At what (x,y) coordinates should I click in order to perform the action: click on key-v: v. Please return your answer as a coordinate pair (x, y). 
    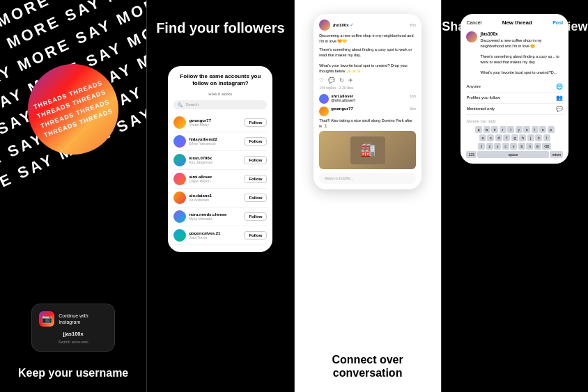
    Looking at the image, I should click on (513, 146).